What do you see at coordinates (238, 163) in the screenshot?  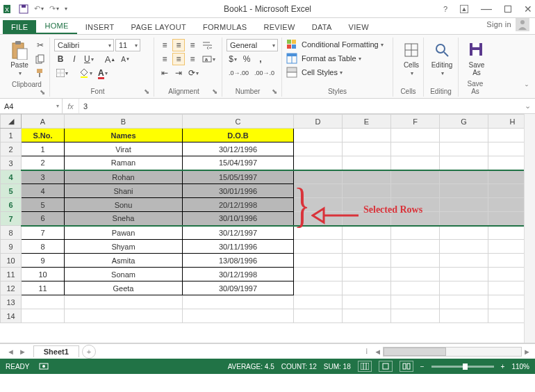 I see `cell: 15/04/1997` at bounding box center [238, 163].